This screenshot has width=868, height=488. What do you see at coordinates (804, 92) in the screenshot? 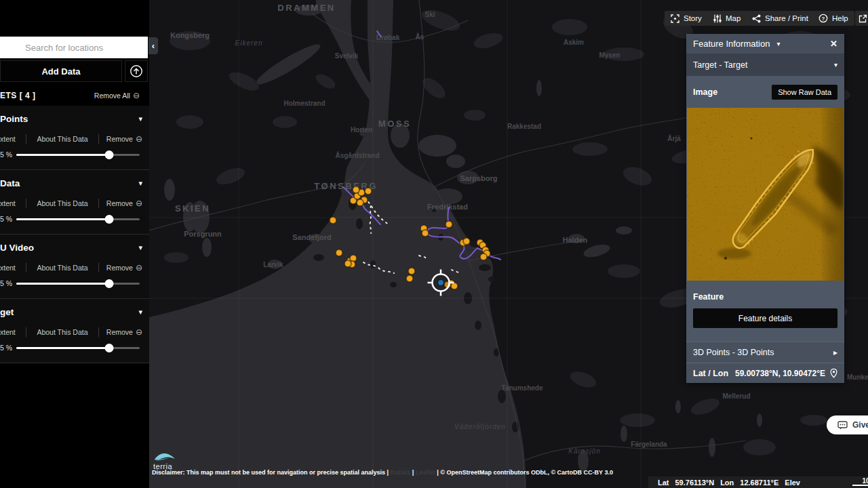
I see `show-raw-data-button: Show Raw Data` at bounding box center [804, 92].